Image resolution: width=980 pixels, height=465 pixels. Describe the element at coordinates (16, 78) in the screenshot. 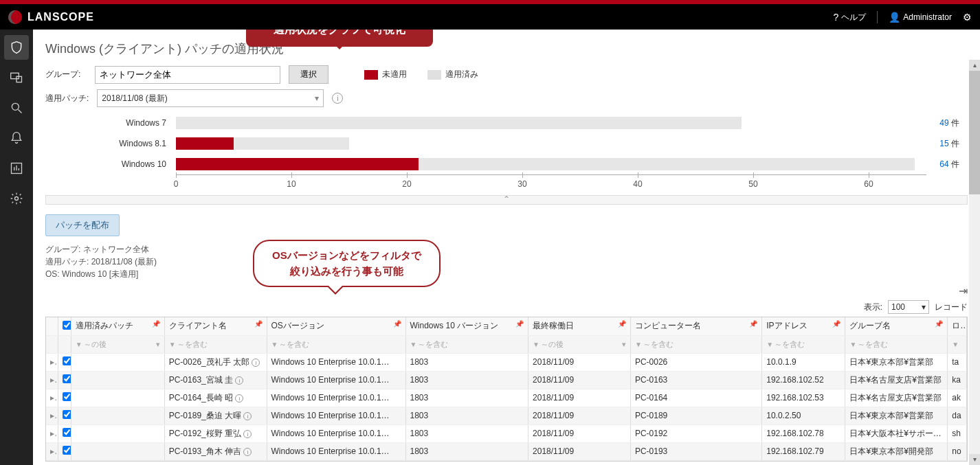

I see `sidebar-item-devices` at that location.